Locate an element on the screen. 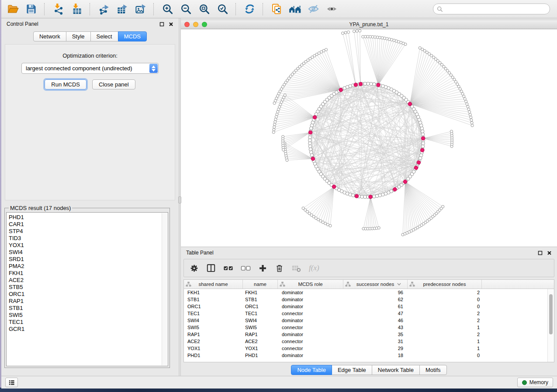 Image resolution: width=557 pixels, height=392 pixels. table-body: FKH1FKH1dominator962STB1STB1dominator620… is located at coordinates (369, 326).